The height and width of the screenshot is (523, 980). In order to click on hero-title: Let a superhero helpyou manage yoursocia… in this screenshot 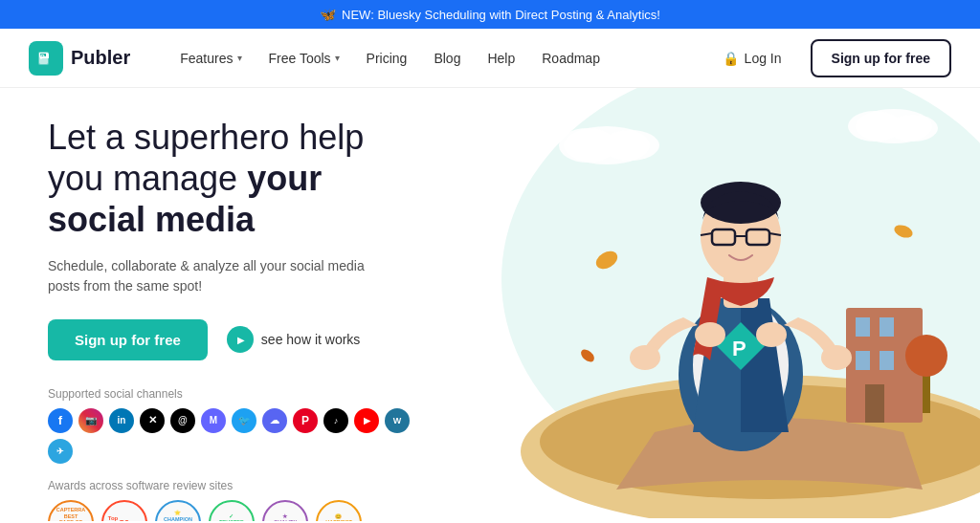, I will do `click(234, 179)`.